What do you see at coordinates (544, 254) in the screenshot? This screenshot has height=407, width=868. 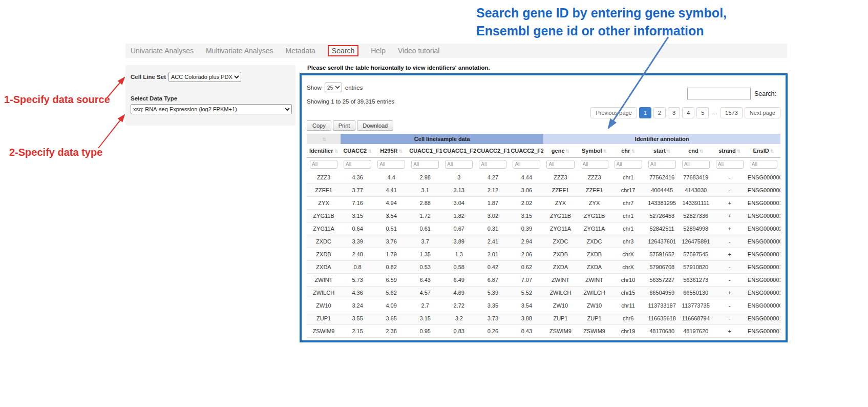 I see `table-row: ZXDB 2.48 1.79 1.35 1.3 2.01 2.06 ZXDB Z…` at bounding box center [544, 254].